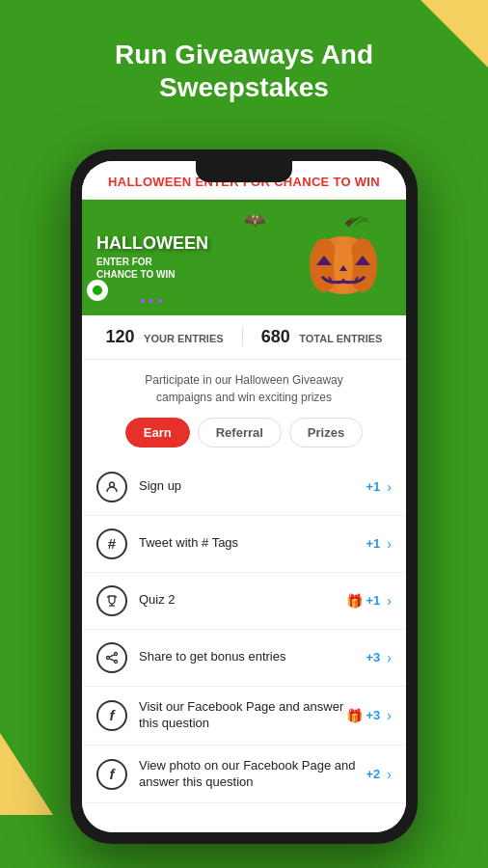 The width and height of the screenshot is (488, 868). What do you see at coordinates (390, 774) in the screenshot?
I see `chevron-icon-facebook-photo: ›` at bounding box center [390, 774].